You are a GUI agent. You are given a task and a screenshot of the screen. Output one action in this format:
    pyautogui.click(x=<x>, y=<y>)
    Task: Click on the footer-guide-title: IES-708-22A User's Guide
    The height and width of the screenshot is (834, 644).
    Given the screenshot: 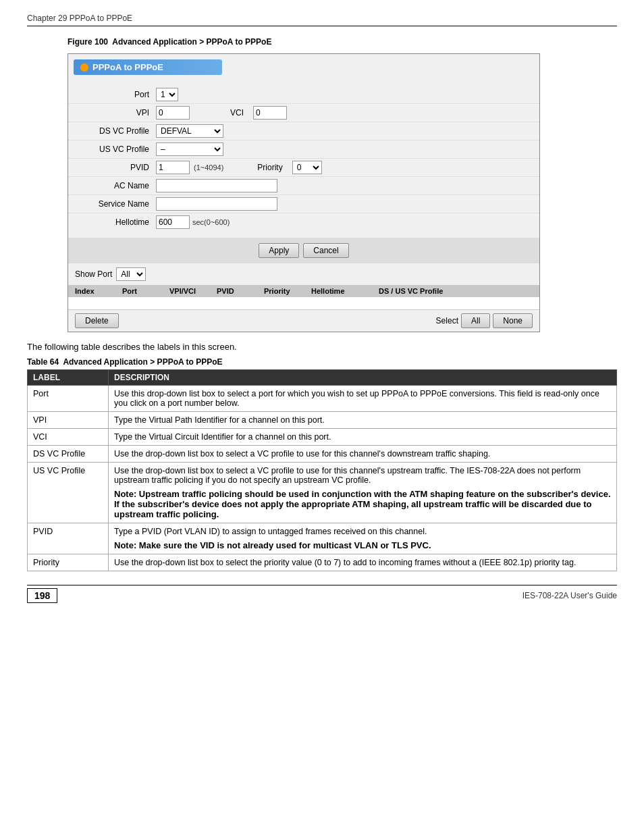 What is the action you would take?
    pyautogui.click(x=570, y=596)
    